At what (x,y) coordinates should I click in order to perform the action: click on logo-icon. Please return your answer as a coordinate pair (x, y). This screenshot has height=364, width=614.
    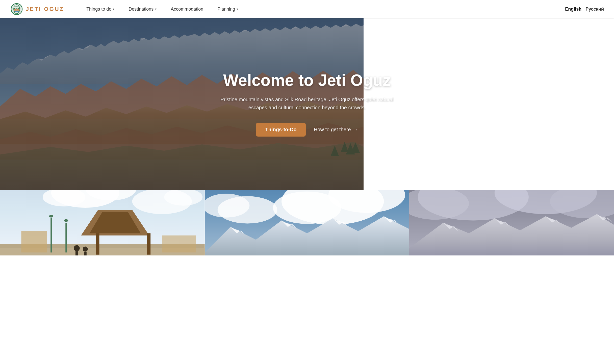
    Looking at the image, I should click on (17, 9).